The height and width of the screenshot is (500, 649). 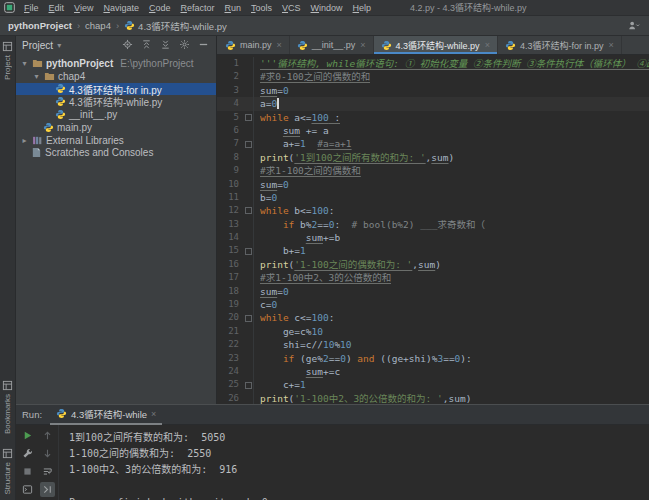 I want to click on down-stack-trace-button, so click(x=48, y=454).